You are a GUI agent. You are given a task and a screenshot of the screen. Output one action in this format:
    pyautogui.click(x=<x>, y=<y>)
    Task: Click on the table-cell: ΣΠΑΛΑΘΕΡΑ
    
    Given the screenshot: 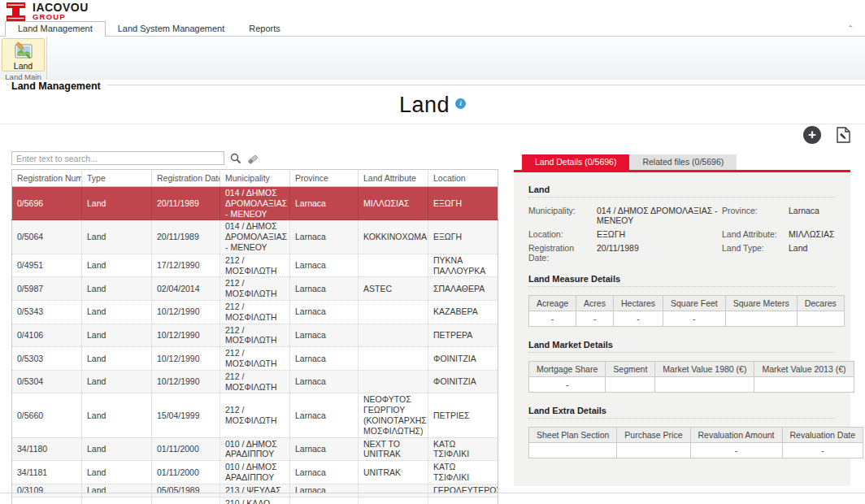 What is the action you would take?
    pyautogui.click(x=463, y=289)
    